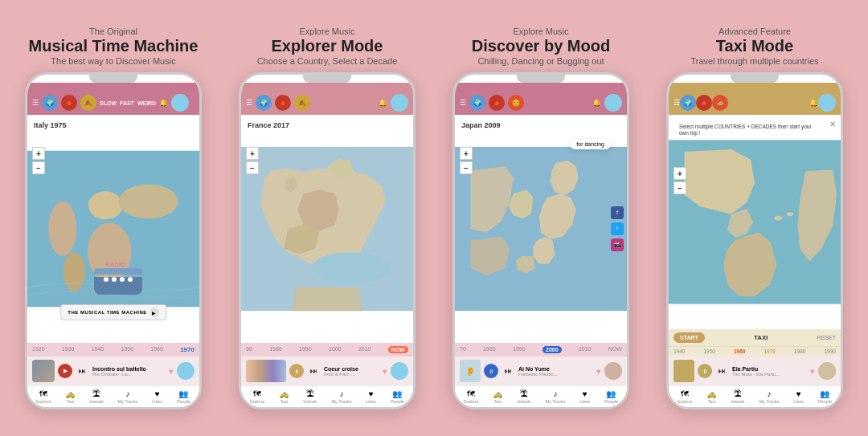 The height and width of the screenshot is (436, 868). Describe the element at coordinates (477, 103) in the screenshot. I see `globe-icon-p3: 🌍` at that location.